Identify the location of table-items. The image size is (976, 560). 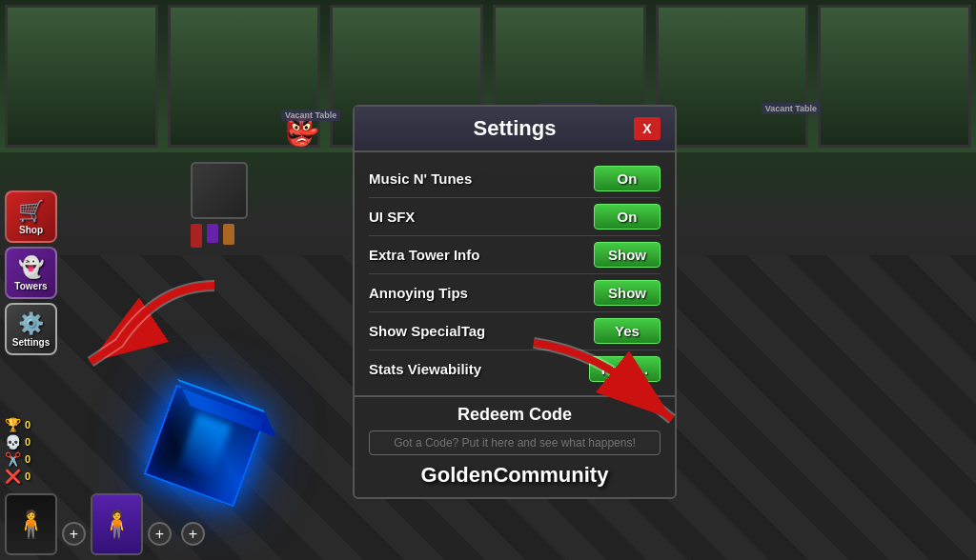
(219, 236).